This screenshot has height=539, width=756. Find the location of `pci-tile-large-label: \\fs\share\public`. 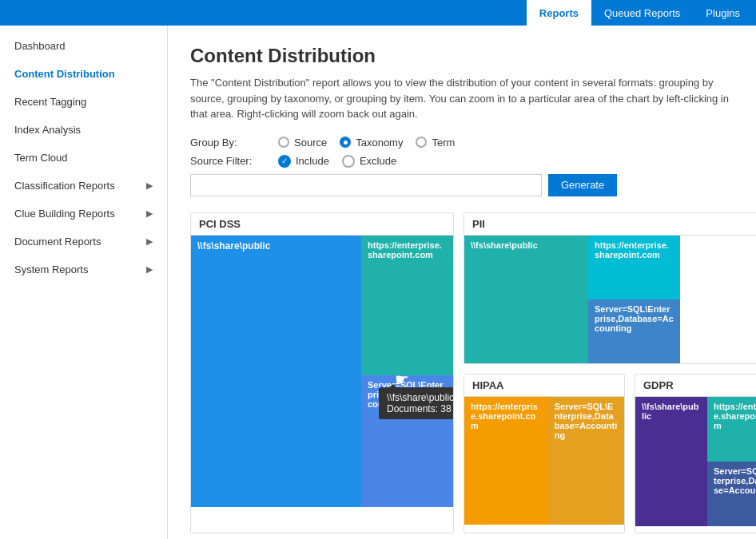

pci-tile-large-label: \\fs\share\public is located at coordinates (233, 246).